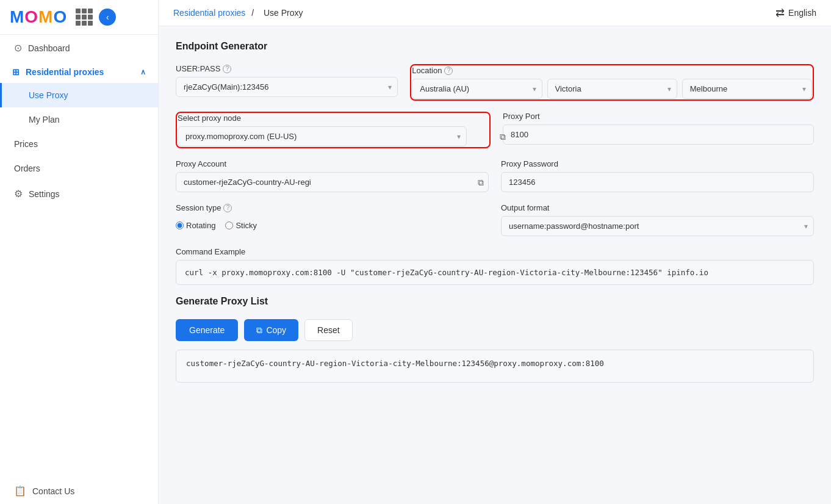 Image resolution: width=831 pixels, height=504 pixels. I want to click on copy-button: ⧉ Copy, so click(271, 330).